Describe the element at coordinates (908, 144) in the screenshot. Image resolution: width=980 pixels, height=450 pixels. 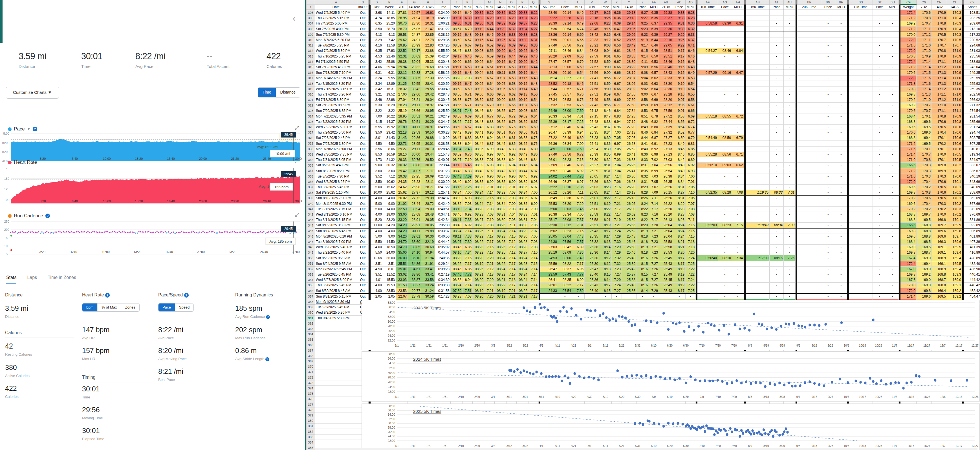
I see `cell-CF-329: 171.2` at that location.